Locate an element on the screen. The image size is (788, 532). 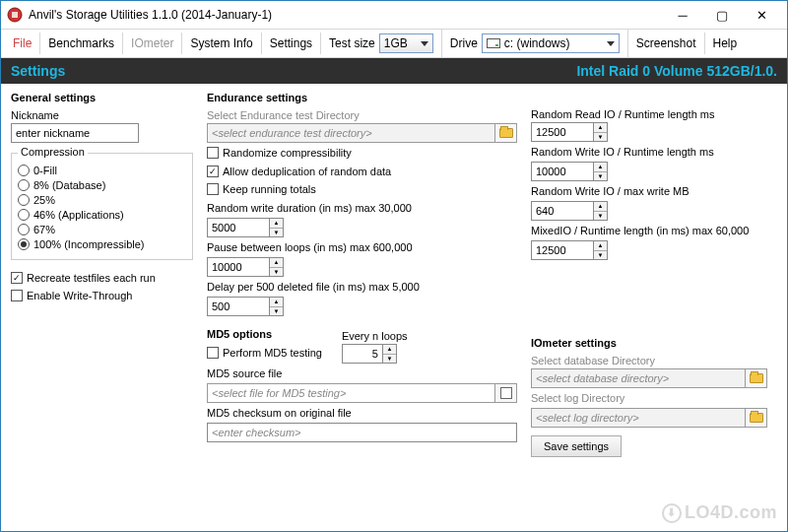
pause-spinner: 10000▲▼ is located at coordinates (245, 267).